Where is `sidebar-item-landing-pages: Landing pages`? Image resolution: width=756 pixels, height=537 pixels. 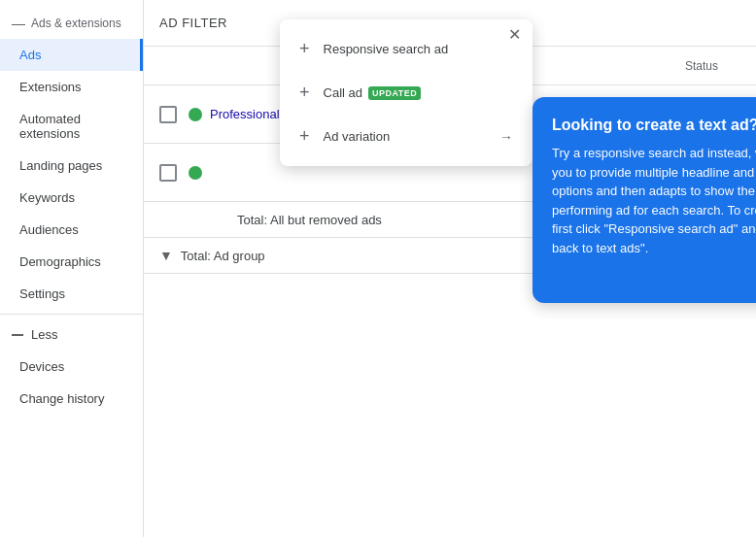
sidebar-item-landing-pages: Landing pages is located at coordinates (72, 165).